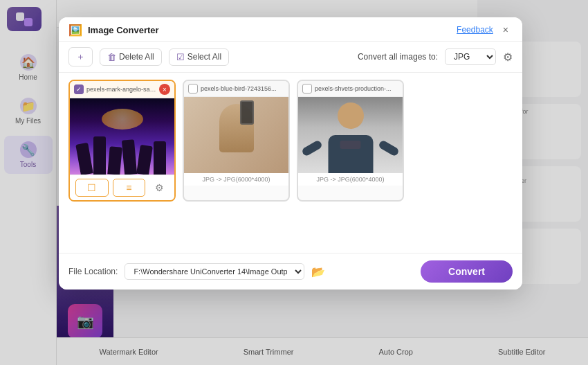  I want to click on format-settings-button: ⚙, so click(508, 57).